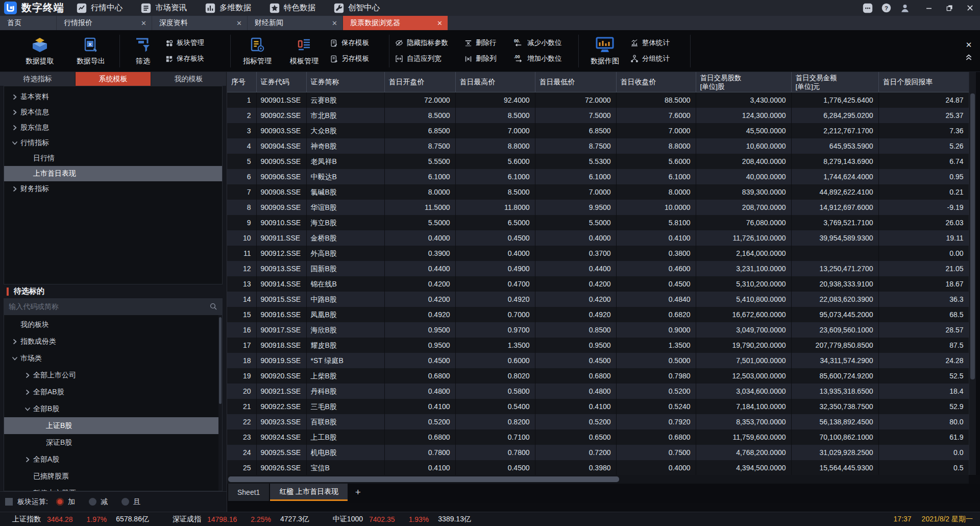  I want to click on table-cell: *ST 绿庭B, so click(345, 361).